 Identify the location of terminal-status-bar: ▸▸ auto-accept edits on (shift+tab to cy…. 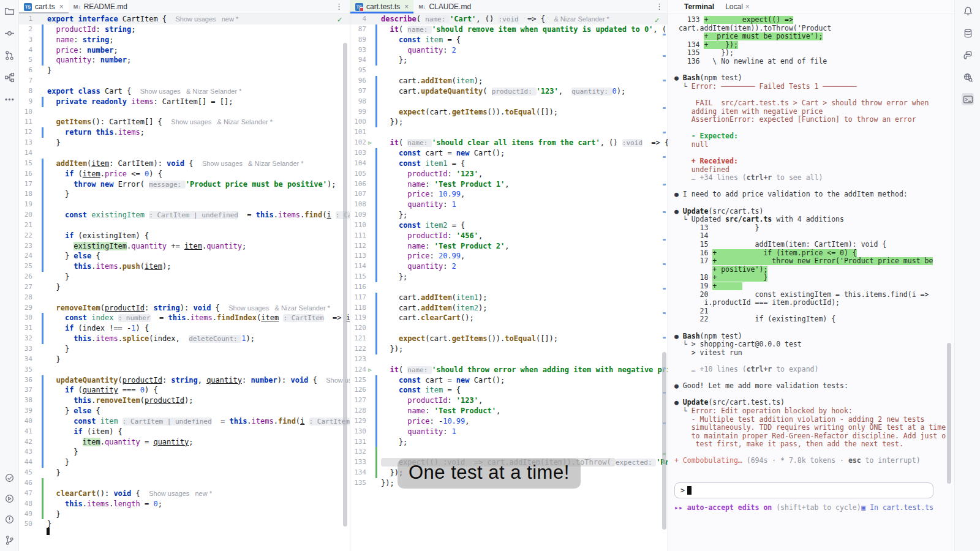
(804, 508).